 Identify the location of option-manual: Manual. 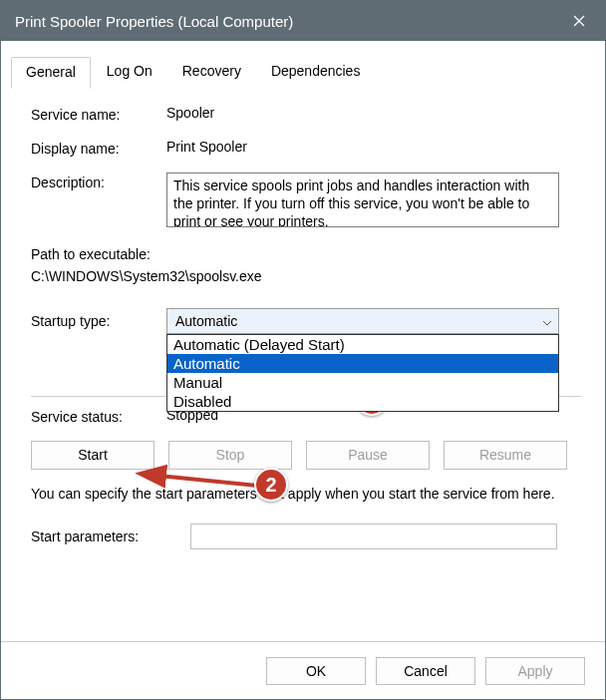
(363, 383).